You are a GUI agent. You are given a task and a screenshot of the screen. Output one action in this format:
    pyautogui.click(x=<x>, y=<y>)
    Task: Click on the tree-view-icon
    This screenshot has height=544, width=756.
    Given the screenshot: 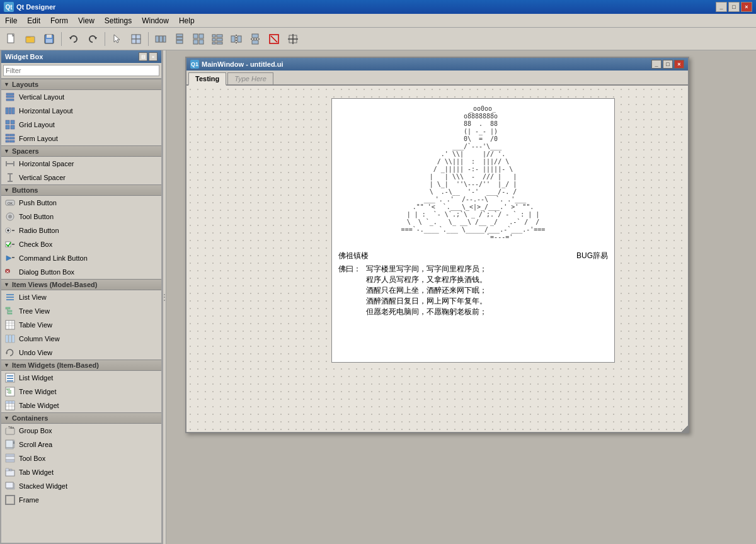 What is the action you would take?
    pyautogui.click(x=10, y=311)
    